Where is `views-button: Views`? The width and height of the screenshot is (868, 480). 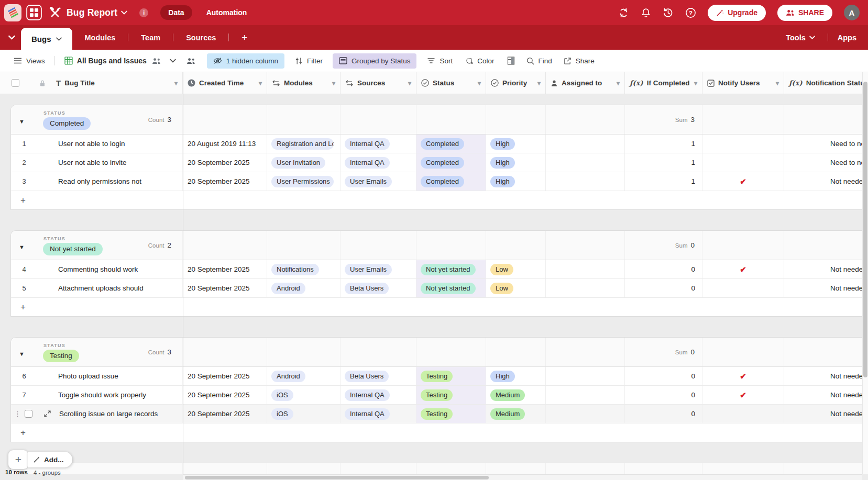 views-button: Views is located at coordinates (29, 61).